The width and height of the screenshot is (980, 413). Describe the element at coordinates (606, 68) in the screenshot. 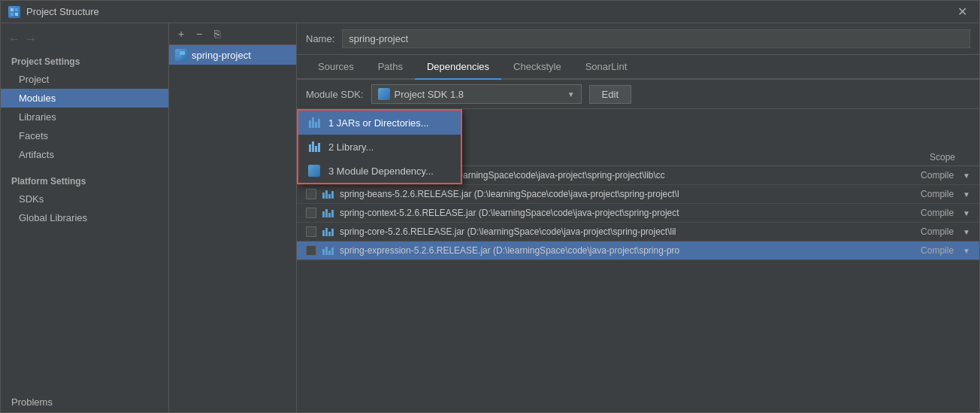

I see `tab-sonarlint: SonarLint` at that location.